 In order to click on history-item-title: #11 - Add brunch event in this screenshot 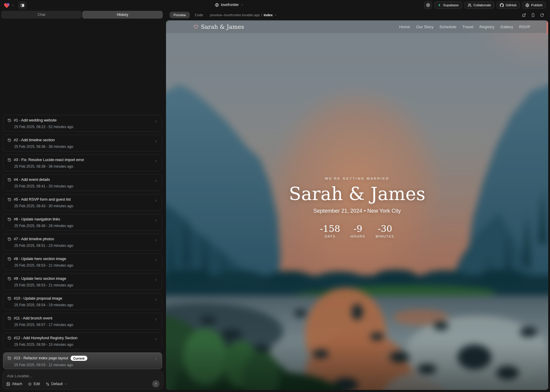, I will do `click(33, 319)`.